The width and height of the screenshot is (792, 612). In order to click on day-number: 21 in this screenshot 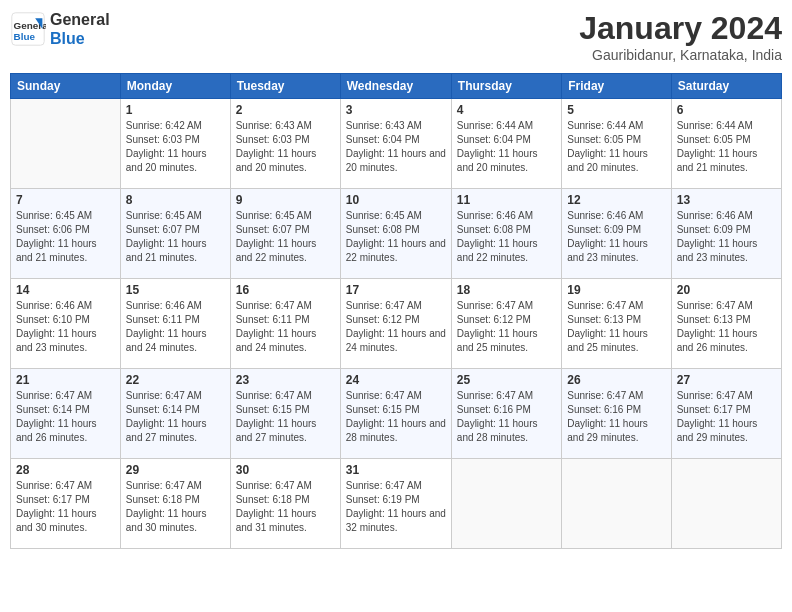, I will do `click(66, 380)`.